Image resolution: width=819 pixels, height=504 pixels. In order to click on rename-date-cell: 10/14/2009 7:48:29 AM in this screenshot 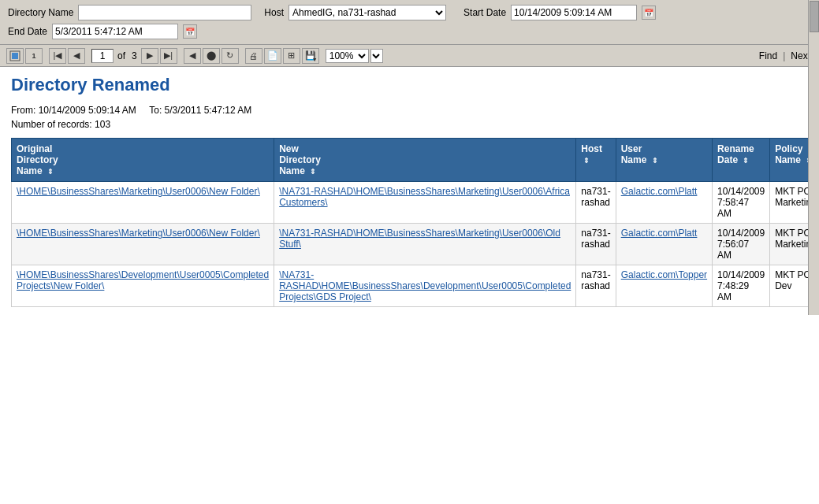, I will do `click(741, 287)`.